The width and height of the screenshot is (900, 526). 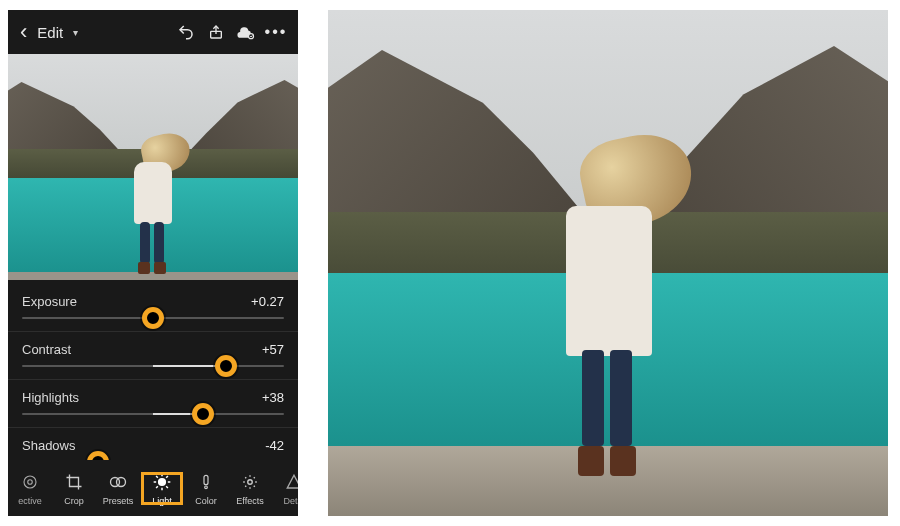 I want to click on cloud-sync-icon, so click(x=246, y=32).